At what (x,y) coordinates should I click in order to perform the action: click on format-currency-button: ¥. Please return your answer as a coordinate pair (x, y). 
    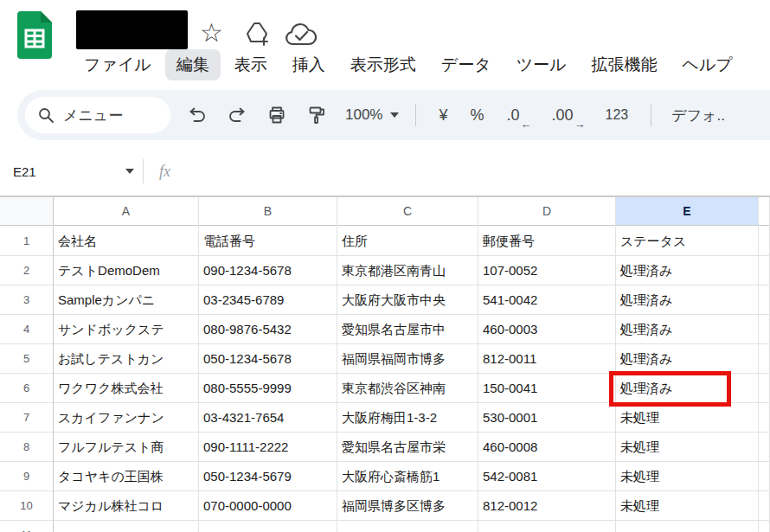
    Looking at the image, I should click on (443, 116).